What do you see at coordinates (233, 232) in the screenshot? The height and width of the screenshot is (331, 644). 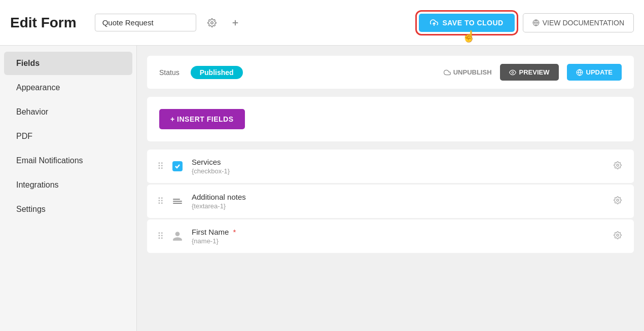 I see `required-indicator: *` at bounding box center [233, 232].